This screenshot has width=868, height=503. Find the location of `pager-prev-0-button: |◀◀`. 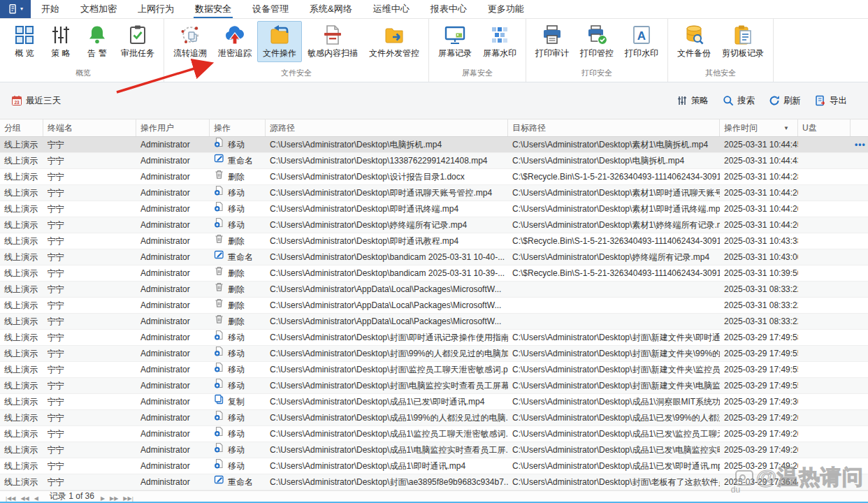

pager-prev-0-button: |◀◀ is located at coordinates (10, 499).